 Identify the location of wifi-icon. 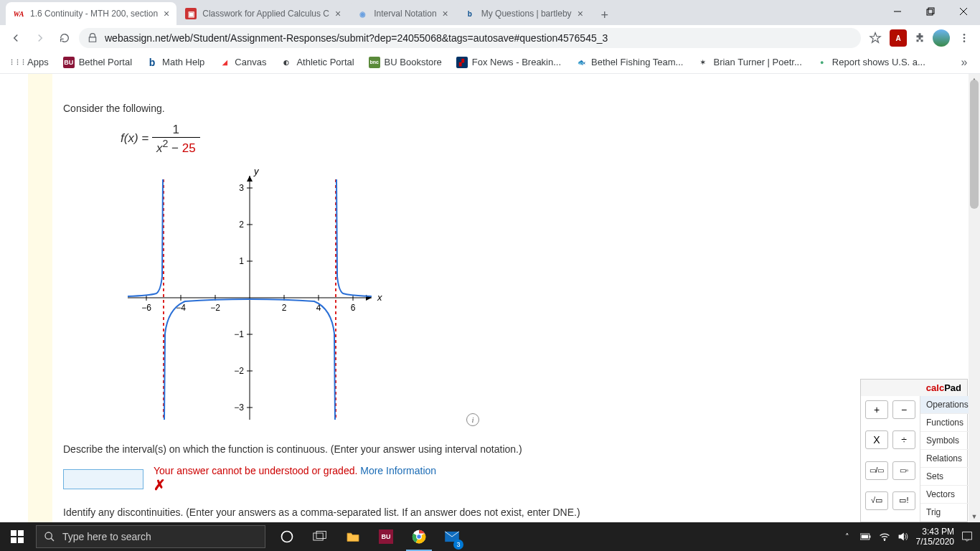
(885, 537).